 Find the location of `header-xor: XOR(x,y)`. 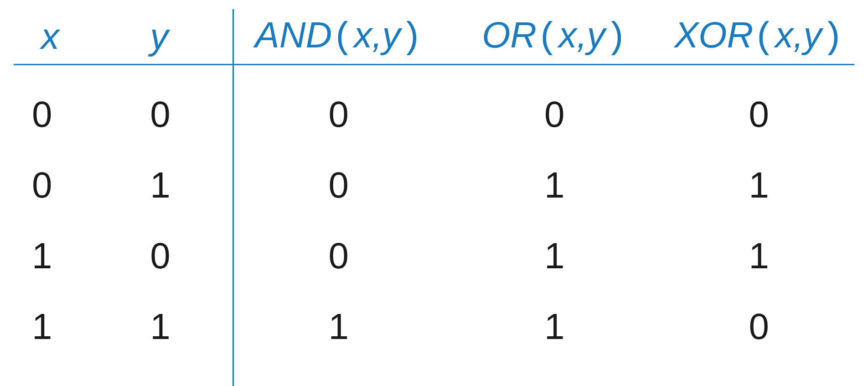

header-xor: XOR(x,y) is located at coordinates (759, 37).